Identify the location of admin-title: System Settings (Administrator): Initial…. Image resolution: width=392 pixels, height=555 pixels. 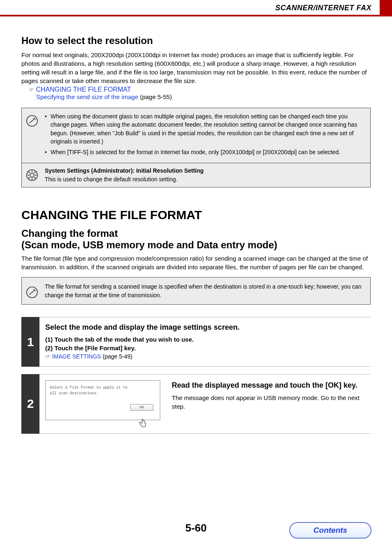
(205, 171).